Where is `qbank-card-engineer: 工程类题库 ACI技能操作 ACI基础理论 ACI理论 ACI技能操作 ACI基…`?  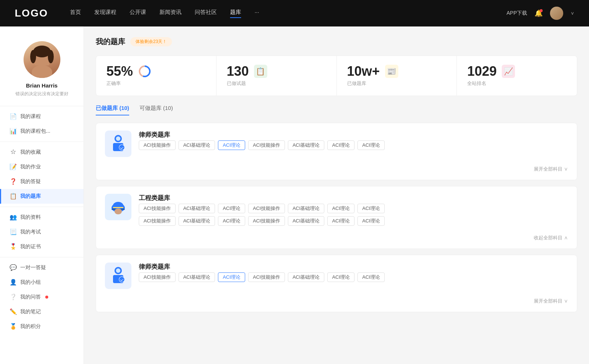 qbank-card-engineer: 工程类题库 ACI技能操作 ACI基础理论 ACI理论 ACI技能操作 ACI基… is located at coordinates (336, 218).